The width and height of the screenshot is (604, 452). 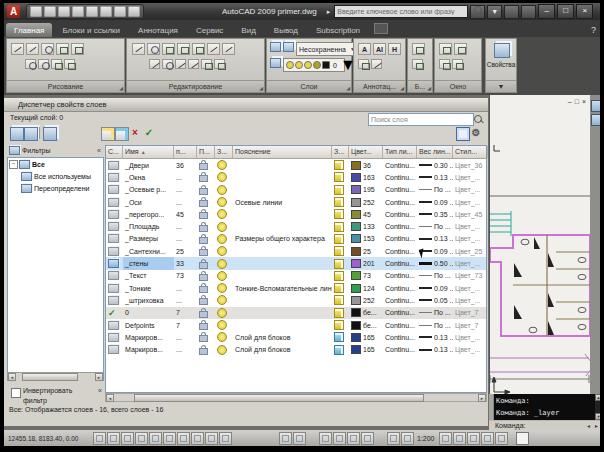 What do you see at coordinates (194, 64) in the screenshot?
I see `chamfer-icon` at bounding box center [194, 64].